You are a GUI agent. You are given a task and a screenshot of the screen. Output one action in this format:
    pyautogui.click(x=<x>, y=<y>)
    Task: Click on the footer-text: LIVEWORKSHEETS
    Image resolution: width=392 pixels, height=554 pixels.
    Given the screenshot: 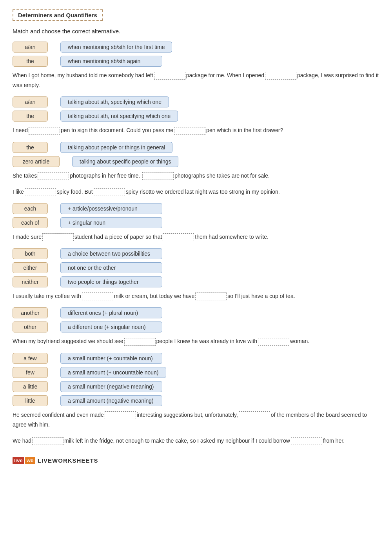 What is the action you would take?
    pyautogui.click(x=68, y=460)
    